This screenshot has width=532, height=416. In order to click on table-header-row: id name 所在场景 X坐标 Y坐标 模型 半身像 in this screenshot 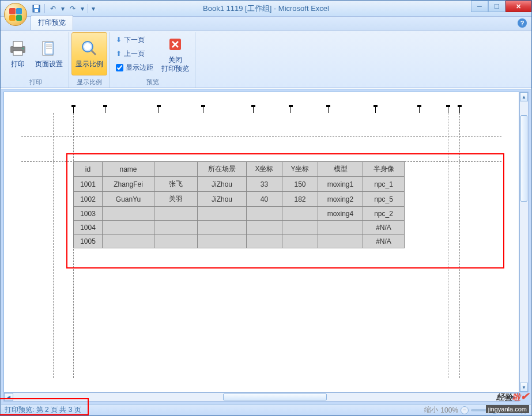, I will do `click(239, 169)`.